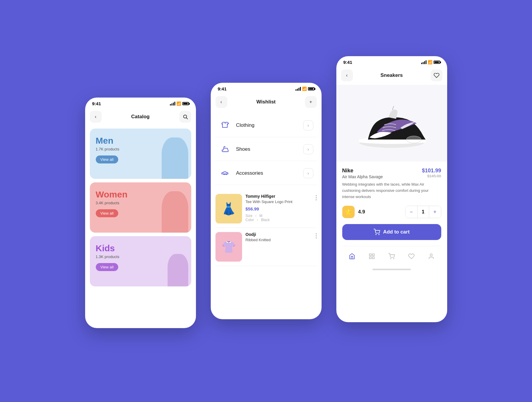 The image size is (532, 402). I want to click on men-count: 1.7K products, so click(108, 149).